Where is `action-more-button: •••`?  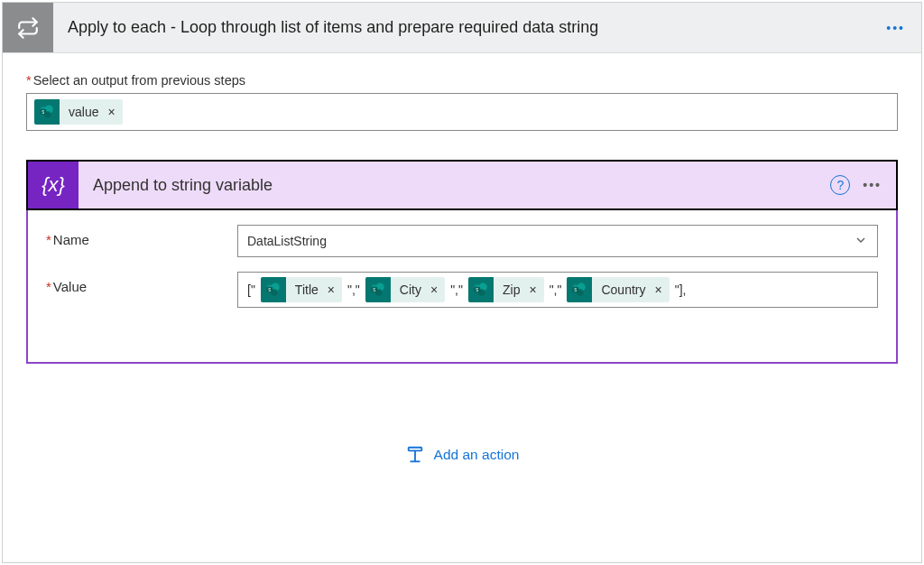
action-more-button: ••• is located at coordinates (872, 185).